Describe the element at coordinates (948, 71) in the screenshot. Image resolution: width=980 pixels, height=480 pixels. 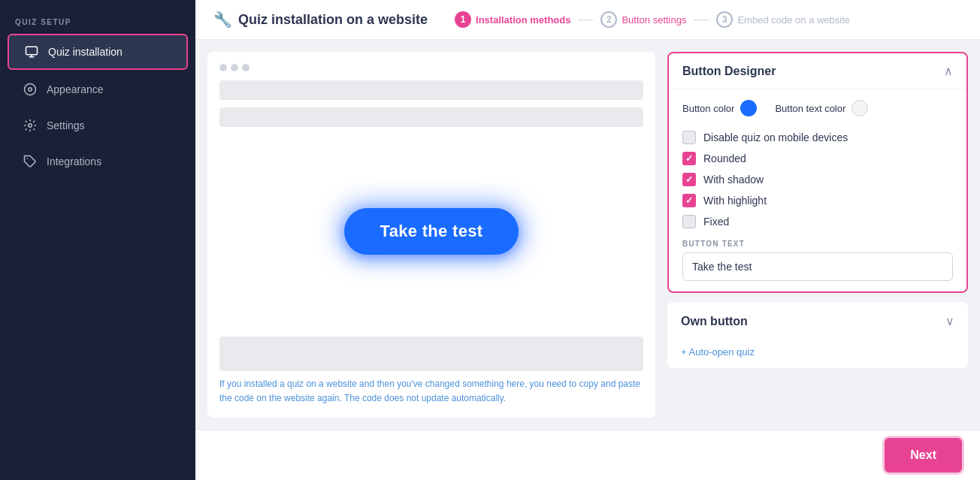
I see `collapse-button-designer-icon` at that location.